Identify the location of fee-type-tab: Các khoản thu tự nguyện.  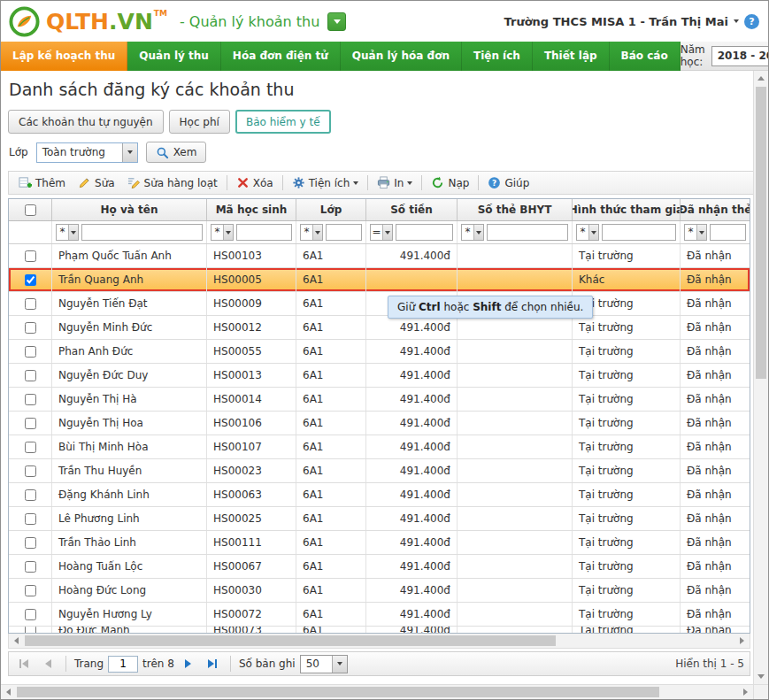
(86, 122).